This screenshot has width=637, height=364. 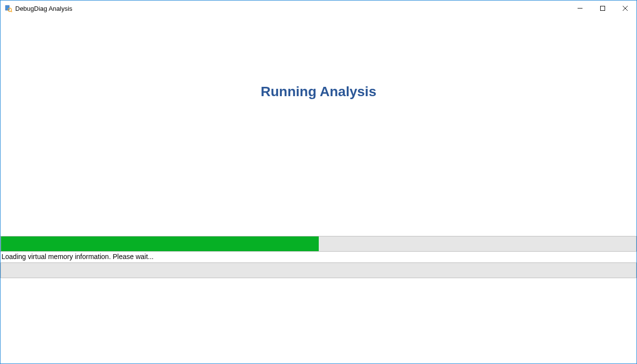 I want to click on titlebar: DebugDiag Analysis, so click(x=318, y=8).